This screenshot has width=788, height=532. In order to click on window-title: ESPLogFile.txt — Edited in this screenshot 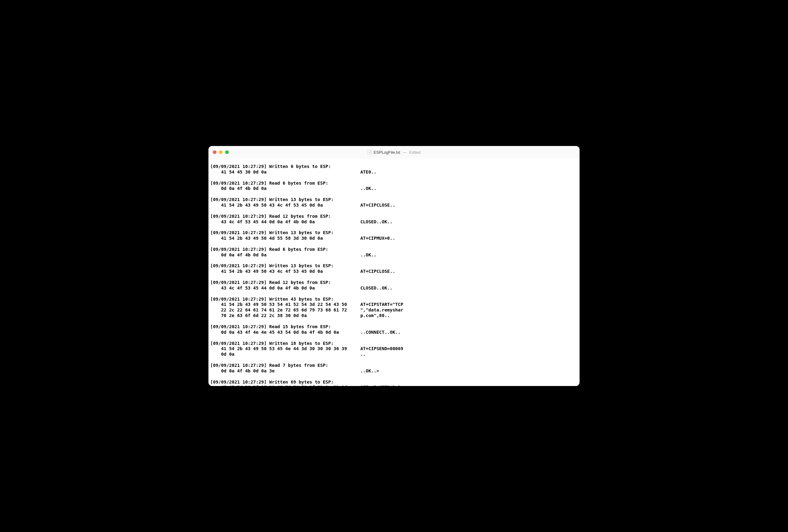, I will do `click(394, 152)`.